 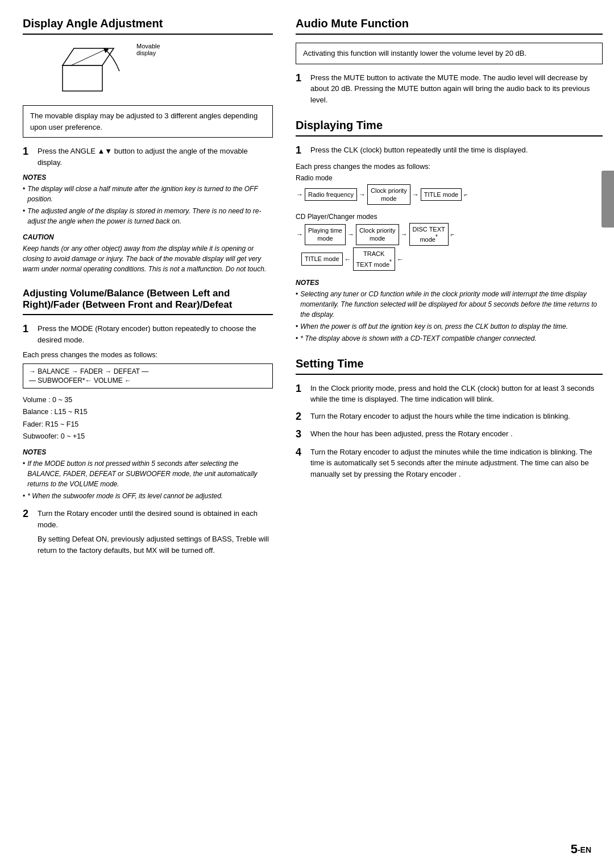 I want to click on radio-flow-row: → Radio frequency → Clock prioritymode →…, so click(x=449, y=195).